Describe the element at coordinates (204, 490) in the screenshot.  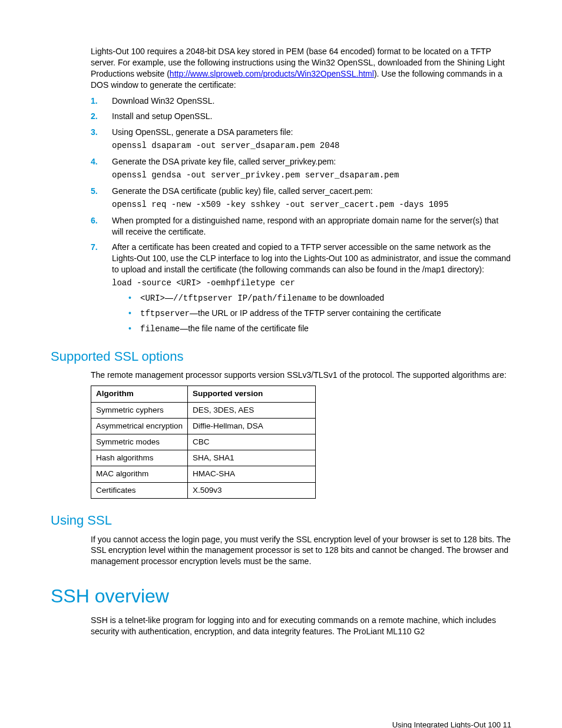
I see `table-row: CertificatesX.509v3` at that location.